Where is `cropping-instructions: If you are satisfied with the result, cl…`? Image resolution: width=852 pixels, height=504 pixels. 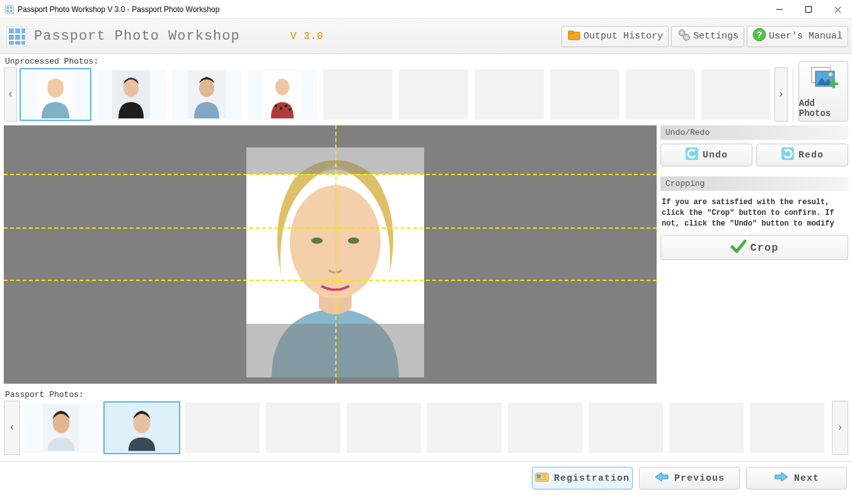 cropping-instructions: If you are satisfied with the result, cl… is located at coordinates (754, 213).